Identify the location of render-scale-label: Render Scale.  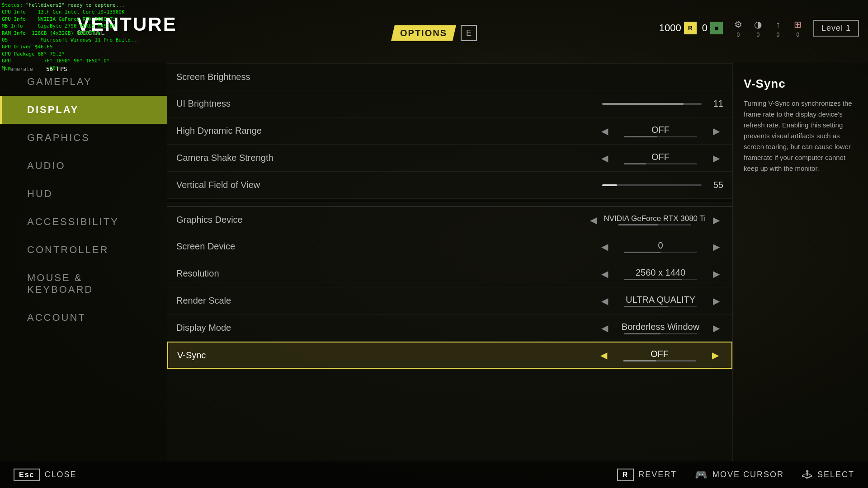
(253, 301).